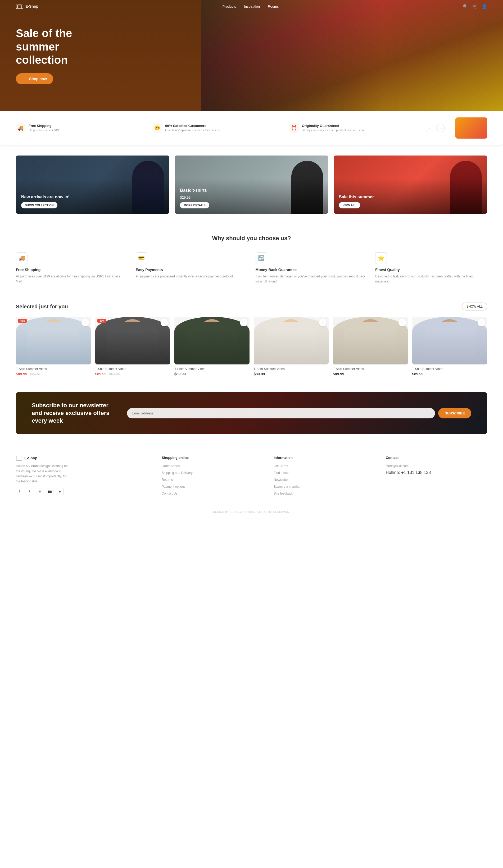 The height and width of the screenshot is (868, 503). Describe the element at coordinates (142, 258) in the screenshot. I see `why-payments-icon: 💳` at that location.